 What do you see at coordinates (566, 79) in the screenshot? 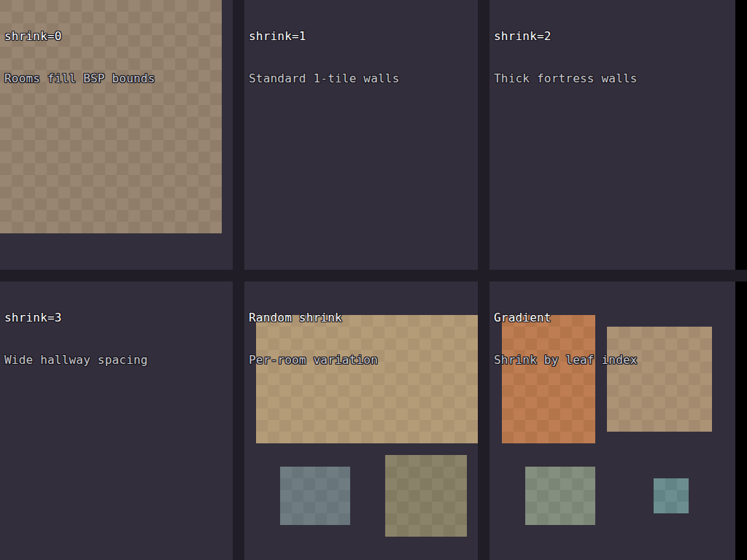
I see `panel-subtitle: Thick fortress walls` at bounding box center [566, 79].